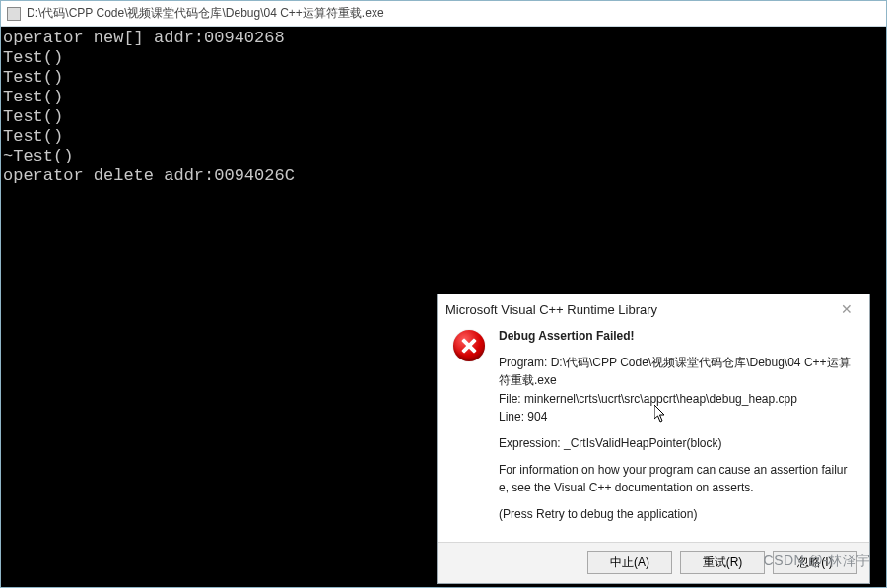  What do you see at coordinates (653, 309) in the screenshot?
I see `dialog-titlebar: Microsoft Visual C++ Runtime Library ✕` at bounding box center [653, 309].